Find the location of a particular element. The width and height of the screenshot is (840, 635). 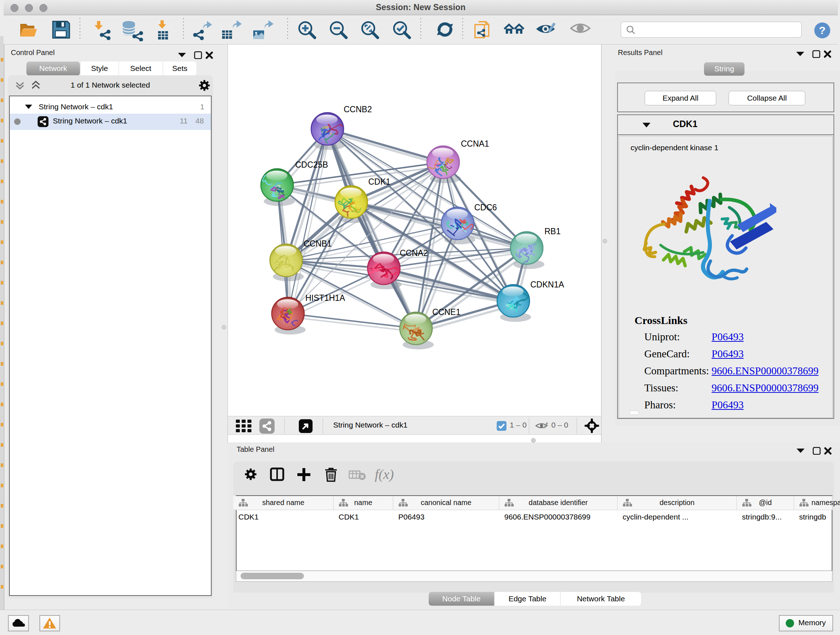

svg-text: CDC25B is located at coordinates (311, 165).